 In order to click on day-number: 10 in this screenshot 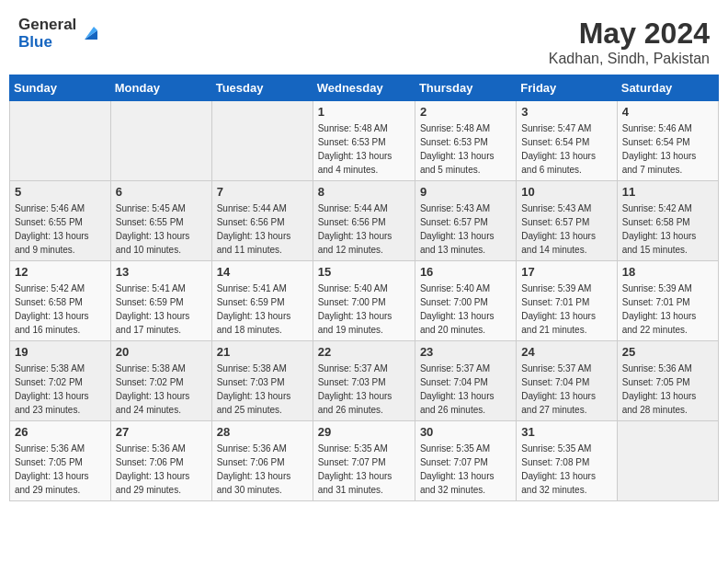, I will do `click(566, 191)`.